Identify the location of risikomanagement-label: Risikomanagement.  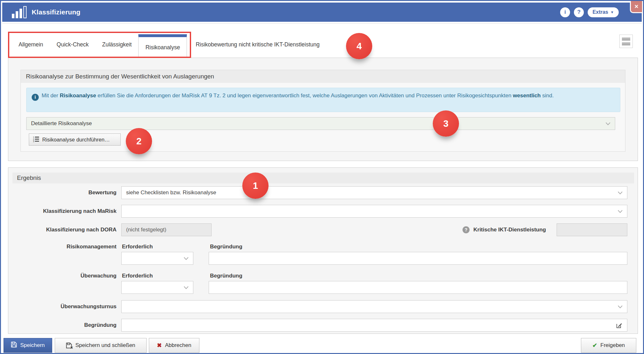
(62, 247).